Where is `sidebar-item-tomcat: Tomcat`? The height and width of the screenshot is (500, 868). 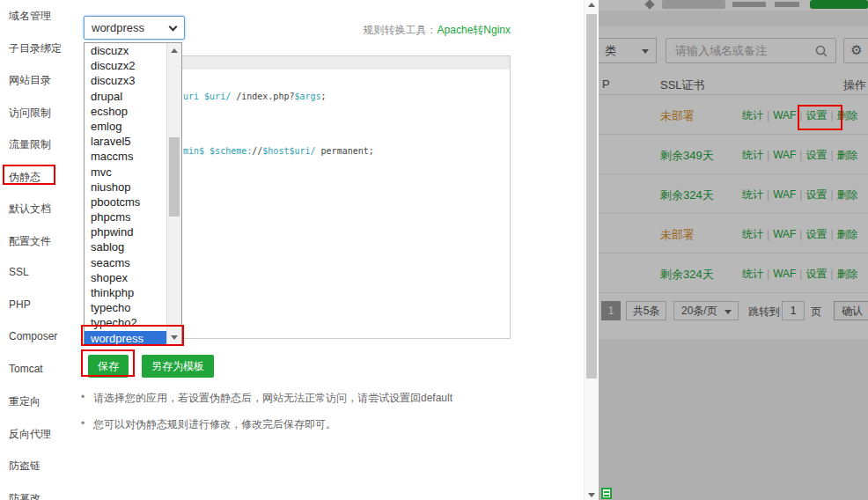
sidebar-item-tomcat: Tomcat is located at coordinates (41, 371).